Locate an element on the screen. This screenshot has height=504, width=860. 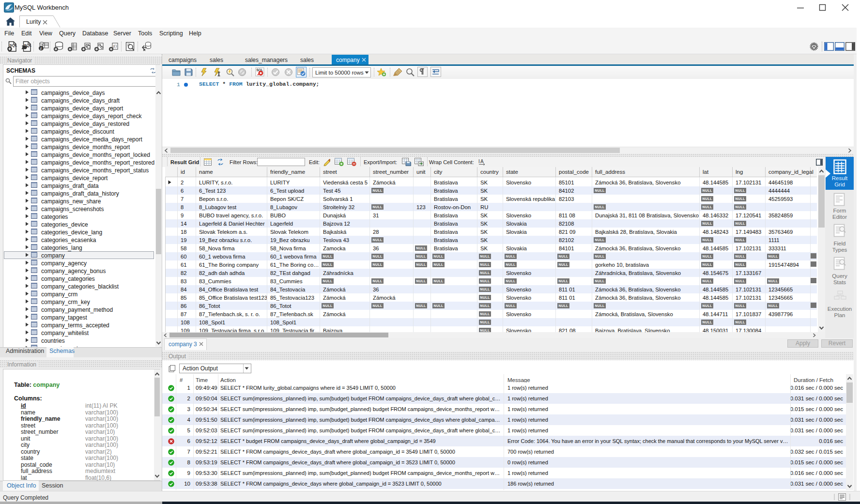
svg-text: I is located at coordinates (479, 162).